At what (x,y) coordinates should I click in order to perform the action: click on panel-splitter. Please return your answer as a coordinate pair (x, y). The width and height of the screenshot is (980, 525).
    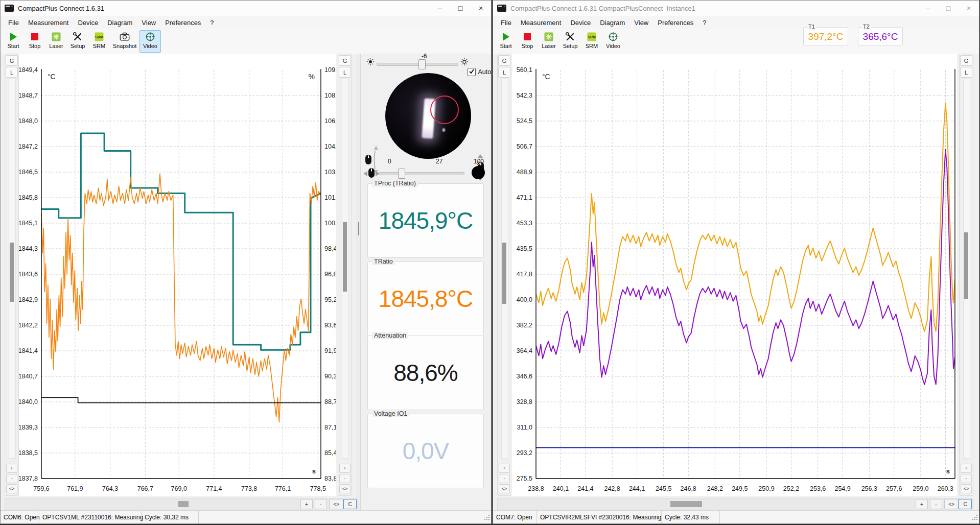
    Looking at the image, I should click on (359, 282).